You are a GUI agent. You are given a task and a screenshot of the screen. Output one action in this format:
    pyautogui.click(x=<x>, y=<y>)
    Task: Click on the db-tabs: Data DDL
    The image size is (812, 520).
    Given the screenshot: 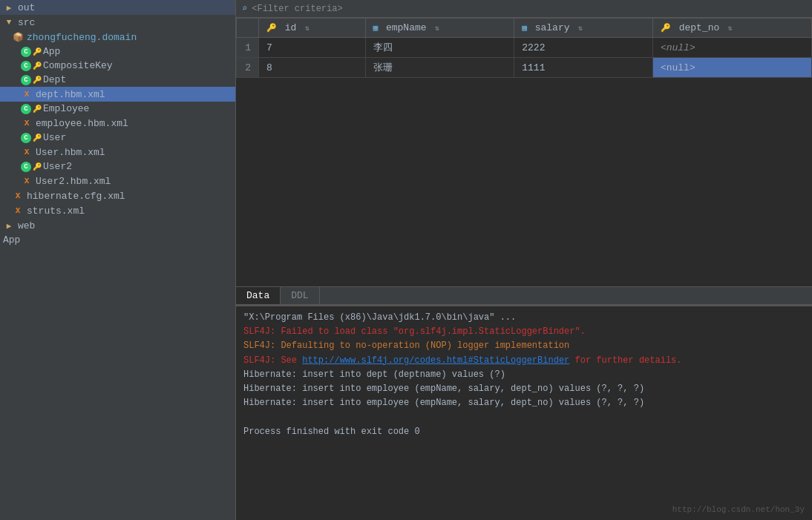 What is the action you would take?
    pyautogui.click(x=524, y=295)
    